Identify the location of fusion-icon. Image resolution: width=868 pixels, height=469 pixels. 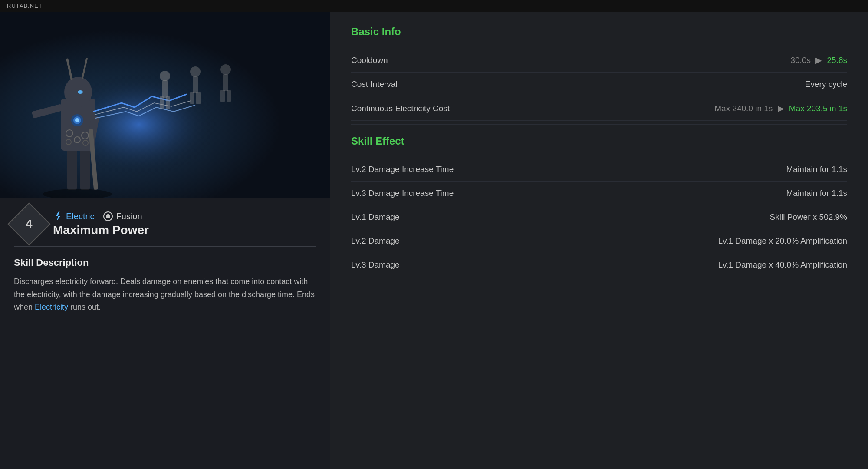
(108, 216).